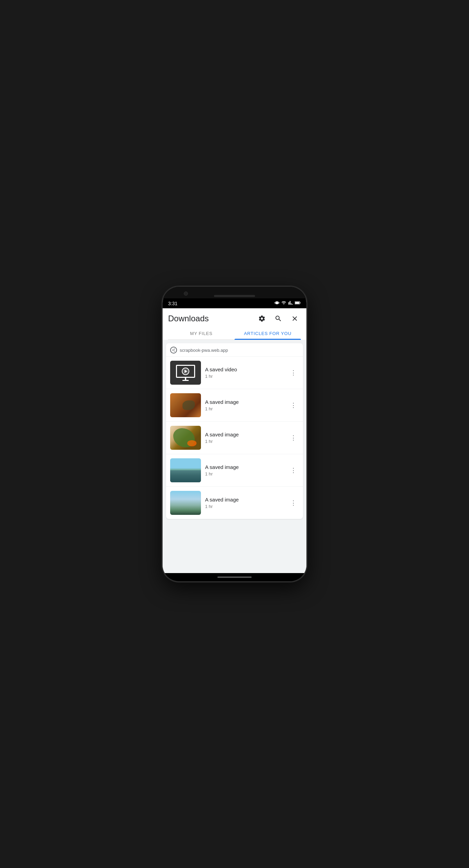 This screenshot has height=868, width=469. What do you see at coordinates (186, 371) in the screenshot?
I see `monitor-screen` at bounding box center [186, 371].